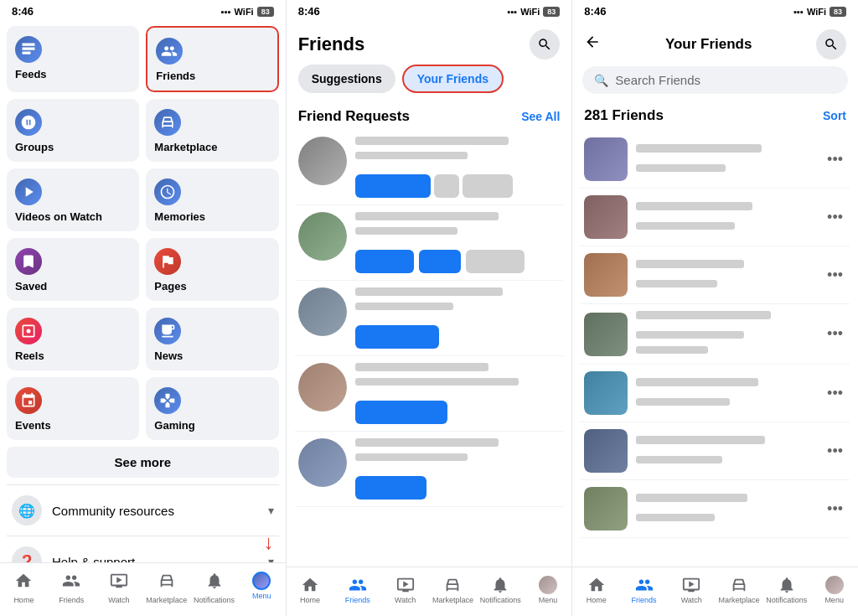 The height and width of the screenshot is (616, 858). I want to click on menu-item-gaming: Gaming, so click(212, 409).